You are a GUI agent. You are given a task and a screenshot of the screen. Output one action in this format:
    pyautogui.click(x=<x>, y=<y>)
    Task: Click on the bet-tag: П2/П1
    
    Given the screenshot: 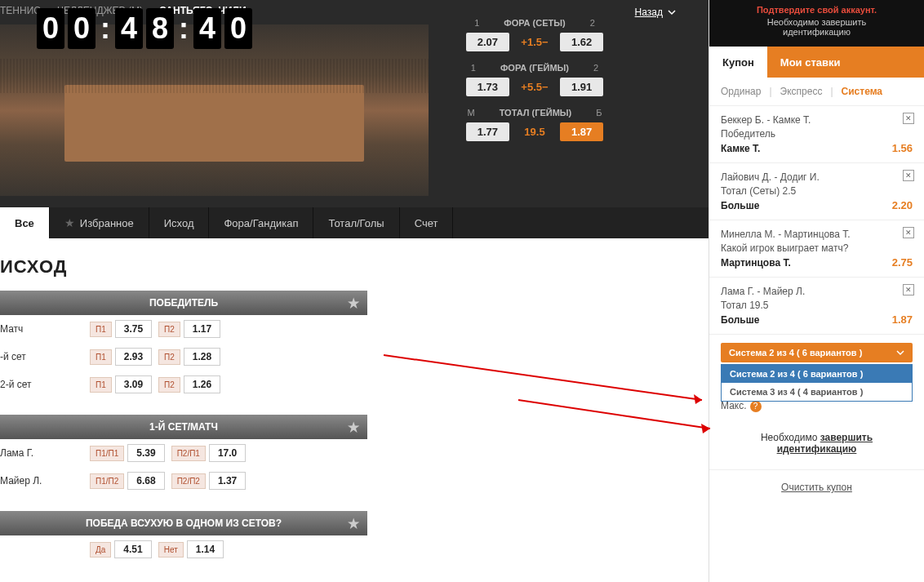 What is the action you would take?
    pyautogui.click(x=189, y=454)
    